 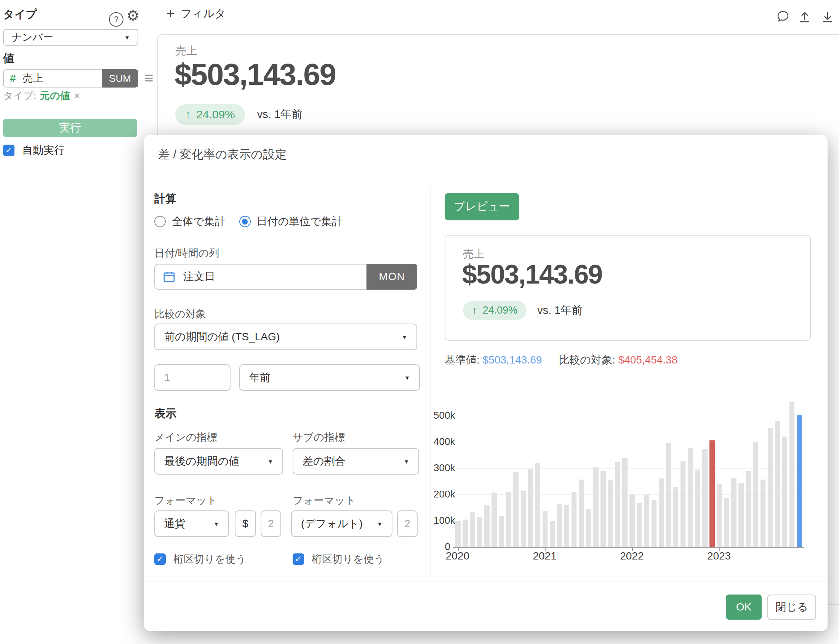 What do you see at coordinates (120, 78) in the screenshot?
I see `aggregation-button: SUM` at bounding box center [120, 78].